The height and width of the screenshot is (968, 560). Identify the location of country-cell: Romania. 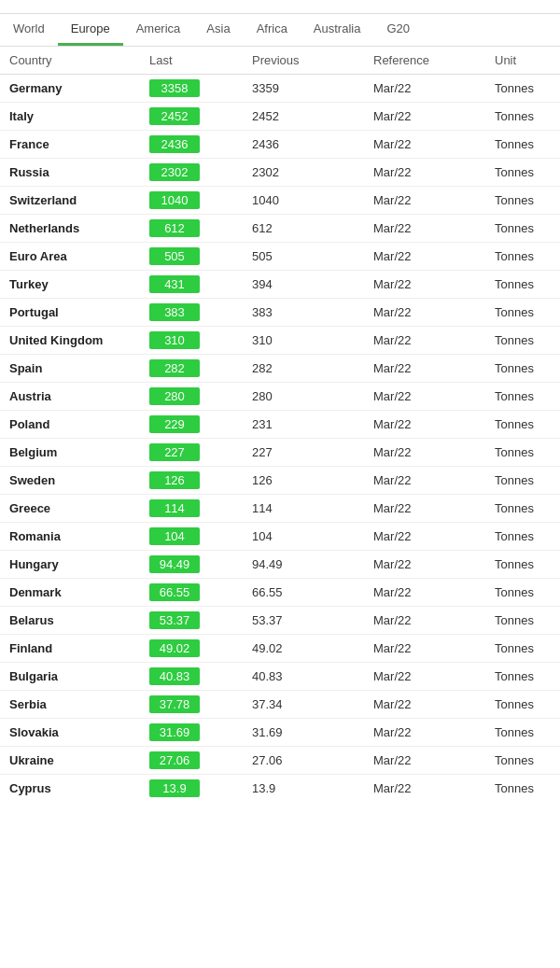
(70, 537).